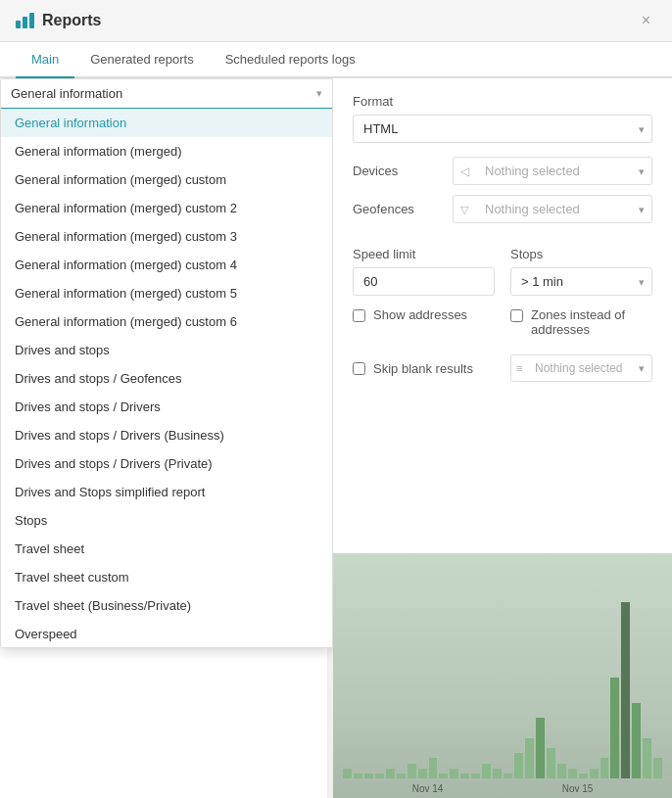 This screenshot has height=798, width=672. What do you see at coordinates (359, 315) in the screenshot?
I see `show-addresses-checkbox` at bounding box center [359, 315].